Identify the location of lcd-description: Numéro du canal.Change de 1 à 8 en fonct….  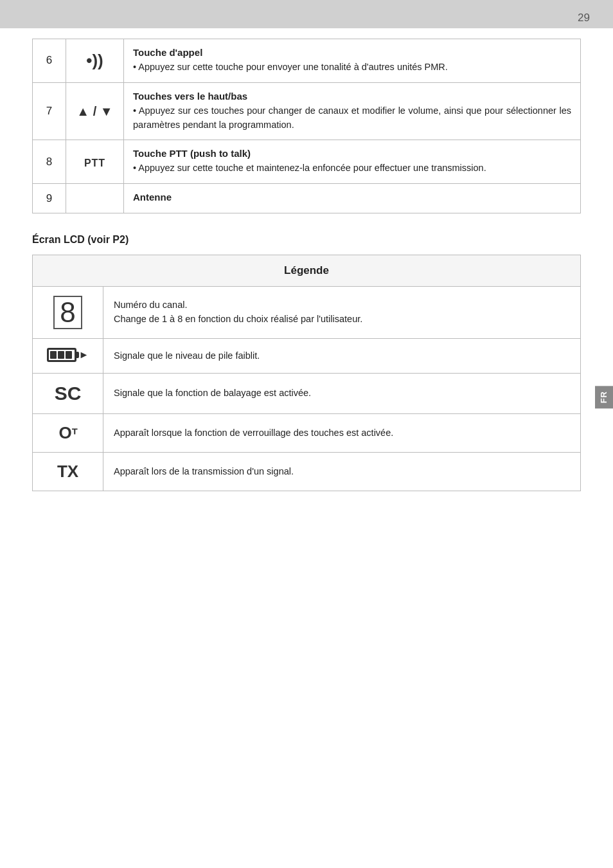
(342, 312).